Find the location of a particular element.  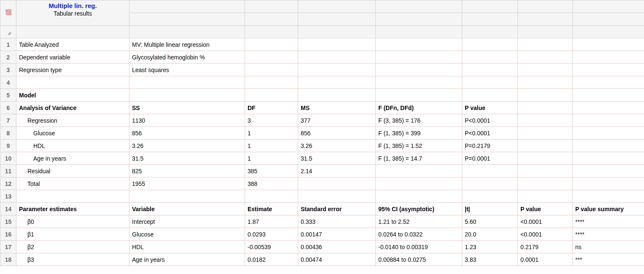

cell: 0.0264 to 0.0322 is located at coordinates (419, 234).